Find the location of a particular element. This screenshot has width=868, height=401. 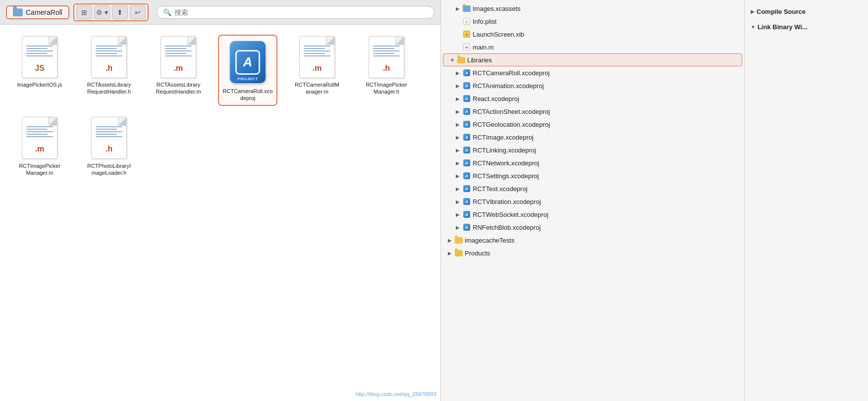

list-item: .h RCTImagePicker Manager.h is located at coordinates (386, 70).